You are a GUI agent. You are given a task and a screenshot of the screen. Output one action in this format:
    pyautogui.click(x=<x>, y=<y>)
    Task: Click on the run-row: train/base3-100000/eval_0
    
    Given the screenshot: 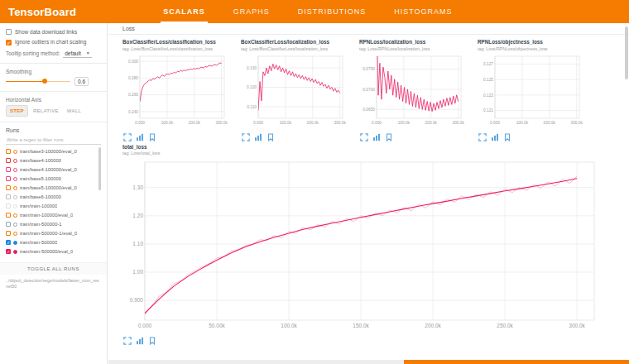 What is the action you would take?
    pyautogui.click(x=53, y=152)
    